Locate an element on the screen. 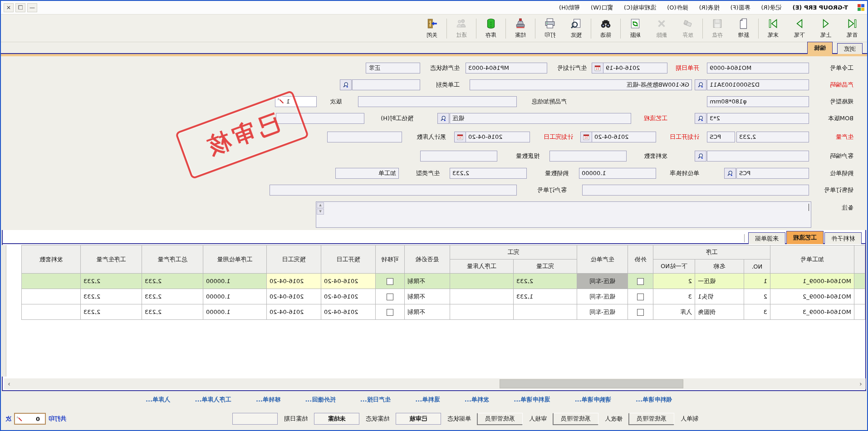 The image size is (868, 431). cell: MO1604-0009_2 is located at coordinates (812, 297).